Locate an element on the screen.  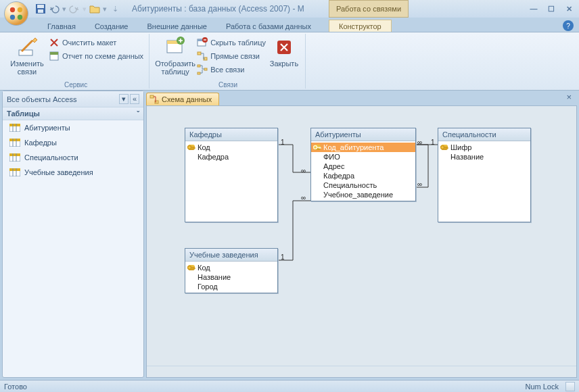
table-uz-header: Учебные заведения is located at coordinates (231, 255).